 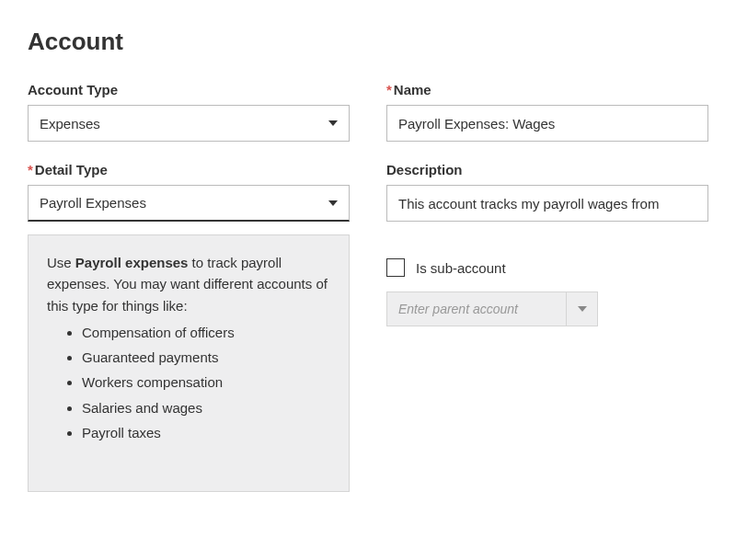 I want to click on account-type-label: Account Type, so click(x=189, y=90).